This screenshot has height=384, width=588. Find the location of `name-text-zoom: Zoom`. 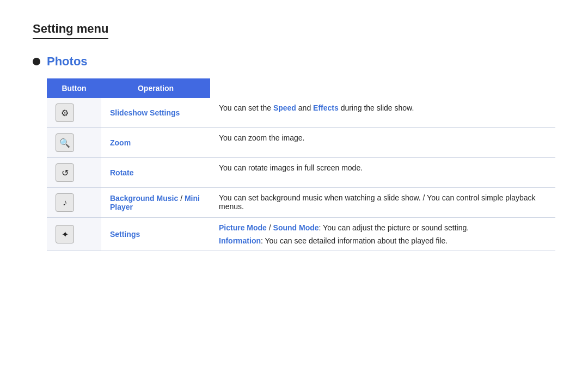

name-text-zoom: Zoom is located at coordinates (120, 143).